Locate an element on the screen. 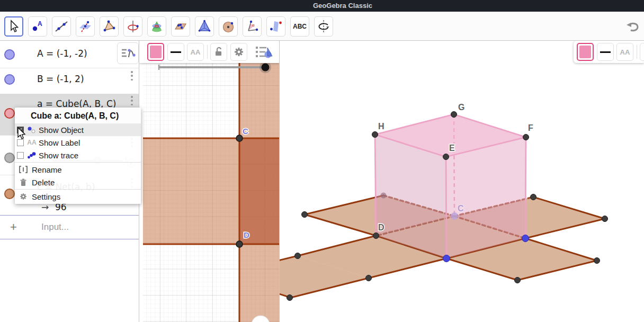  line-style-button-2d is located at coordinates (176, 52).